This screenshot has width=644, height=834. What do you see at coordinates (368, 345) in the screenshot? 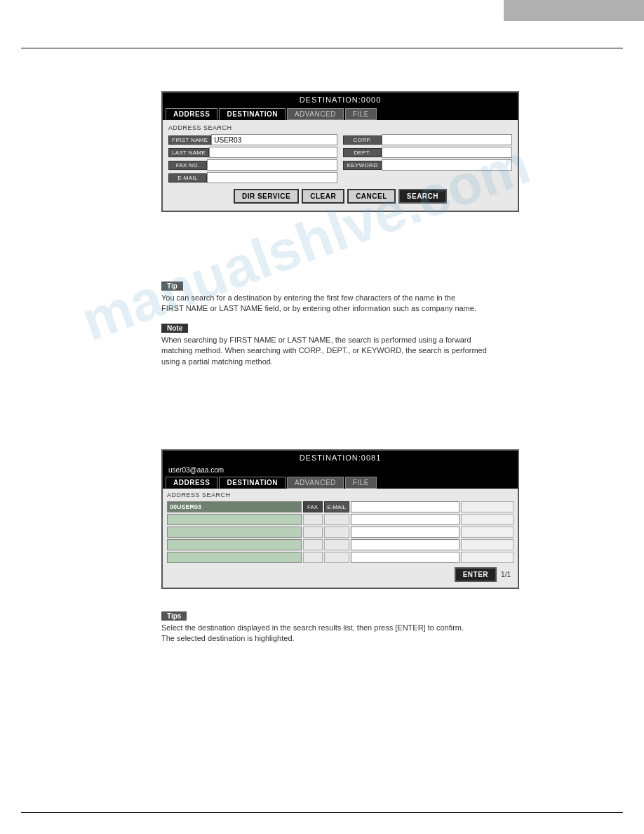
I see `note-box: Note When searching by FIRST NAME or LAS…` at bounding box center [368, 345].